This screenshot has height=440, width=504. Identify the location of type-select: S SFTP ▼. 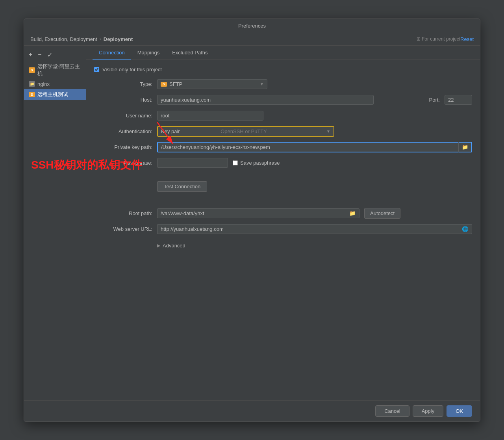
(212, 84).